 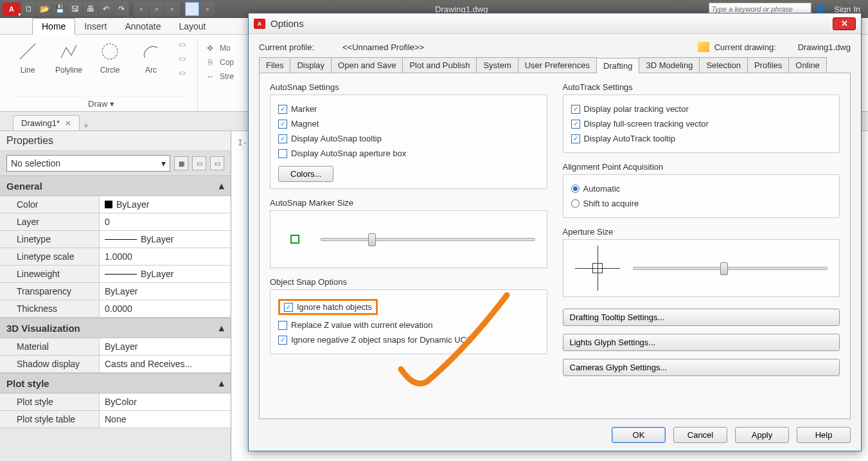 What do you see at coordinates (702, 109) in the screenshot?
I see `checkbox-row: Display polar tracking vector` at bounding box center [702, 109].